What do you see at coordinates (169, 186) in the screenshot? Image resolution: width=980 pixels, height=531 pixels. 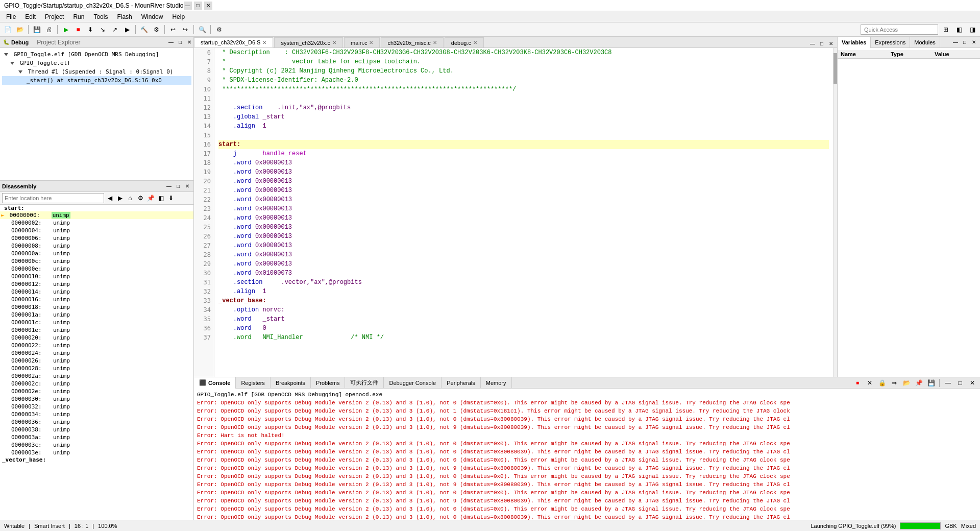 I see `disassembly-minimize: —` at bounding box center [169, 186].